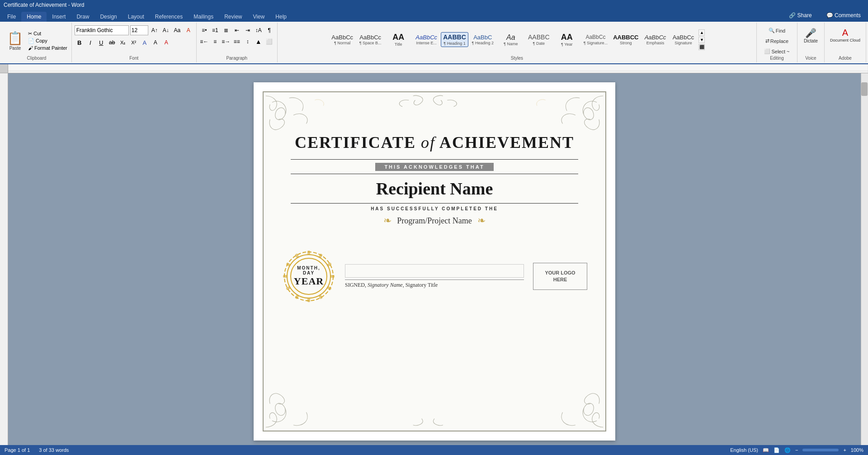 This screenshot has width=868, height=455. What do you see at coordinates (811, 35) in the screenshot?
I see `dictate-button: 🎤 Dictate` at bounding box center [811, 35].